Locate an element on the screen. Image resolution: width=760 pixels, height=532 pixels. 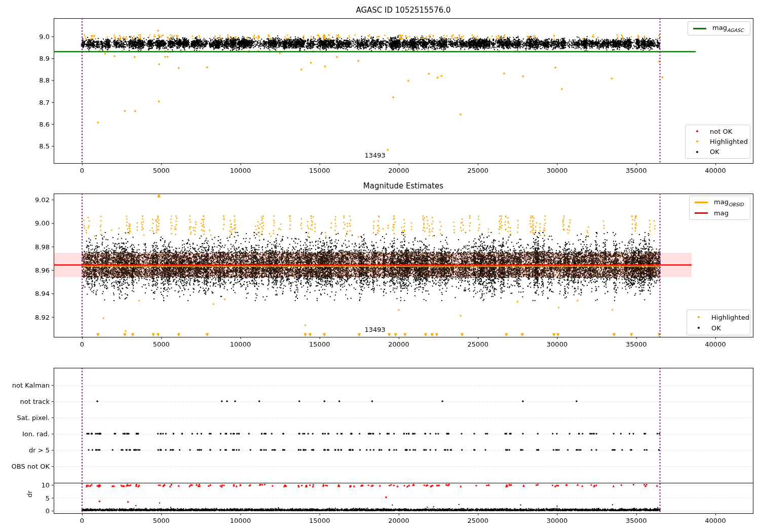
mag-obsid-legend-label: magOBSID is located at coordinates (729, 203).